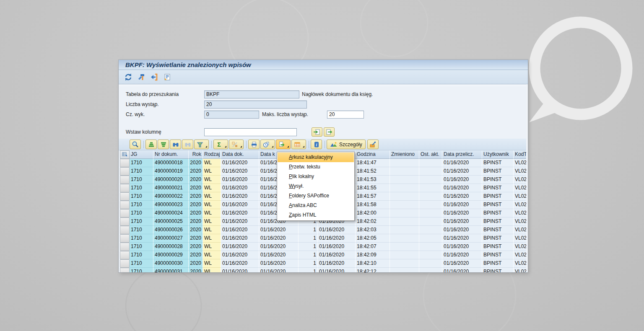  I want to click on find-next-button, so click(188, 144).